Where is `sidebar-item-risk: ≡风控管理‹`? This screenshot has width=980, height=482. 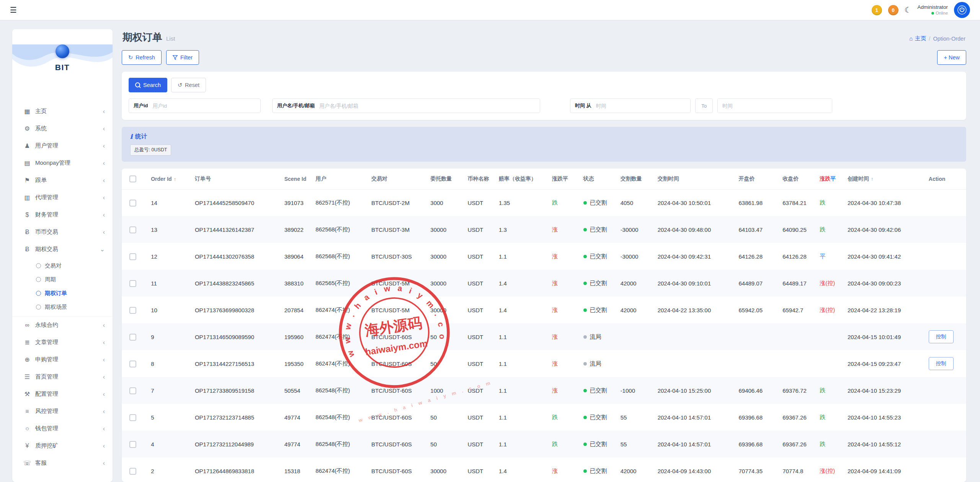
sidebar-item-risk: ≡风控管理‹ is located at coordinates (62, 412).